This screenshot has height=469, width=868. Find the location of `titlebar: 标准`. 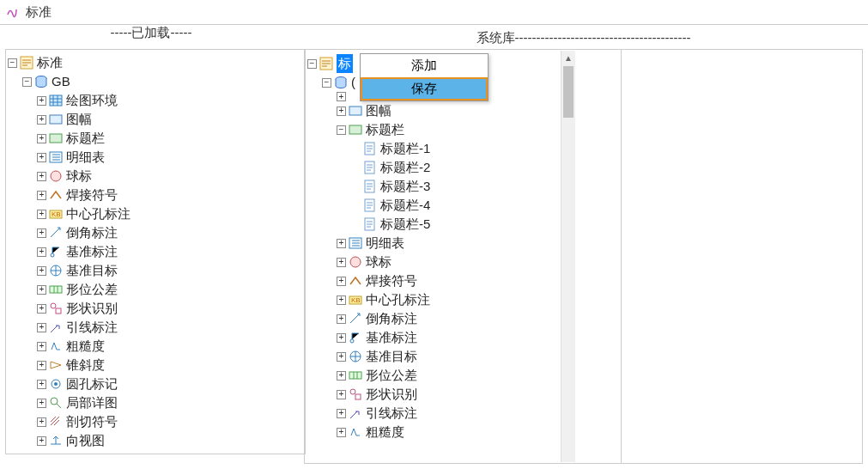

titlebar: 标准 is located at coordinates (434, 12).